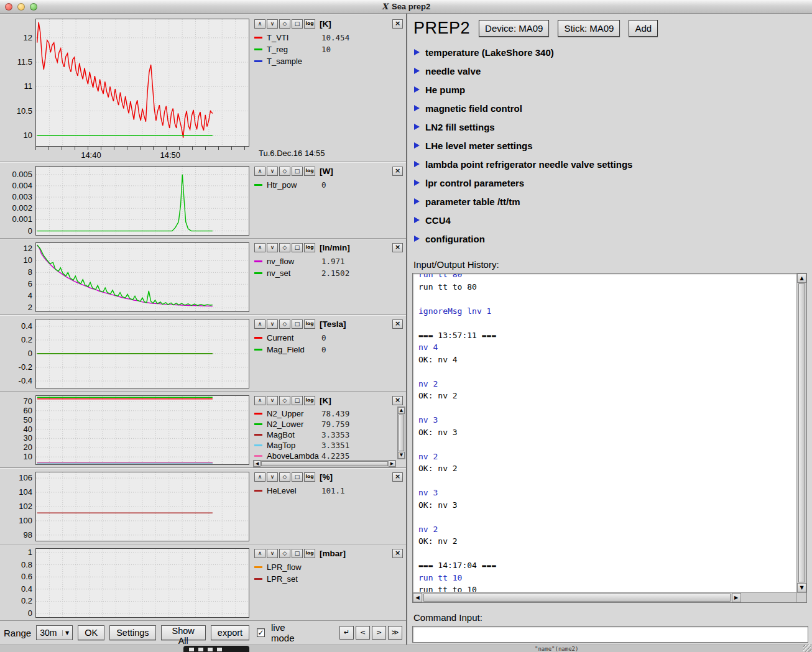  What do you see at coordinates (609, 164) in the screenshot?
I see `tree-item-lambda-point: lambda point refrigerator needle valve s…` at bounding box center [609, 164].